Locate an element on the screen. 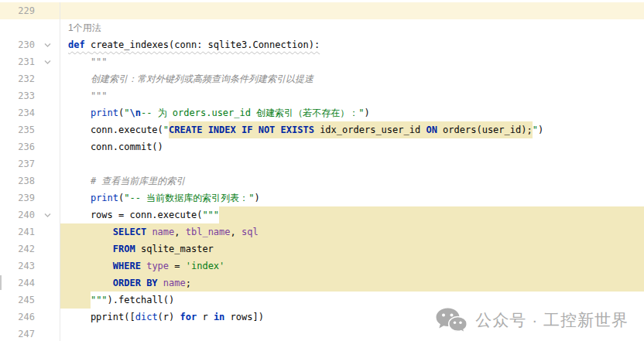  line-number: 244 is located at coordinates (17, 283).